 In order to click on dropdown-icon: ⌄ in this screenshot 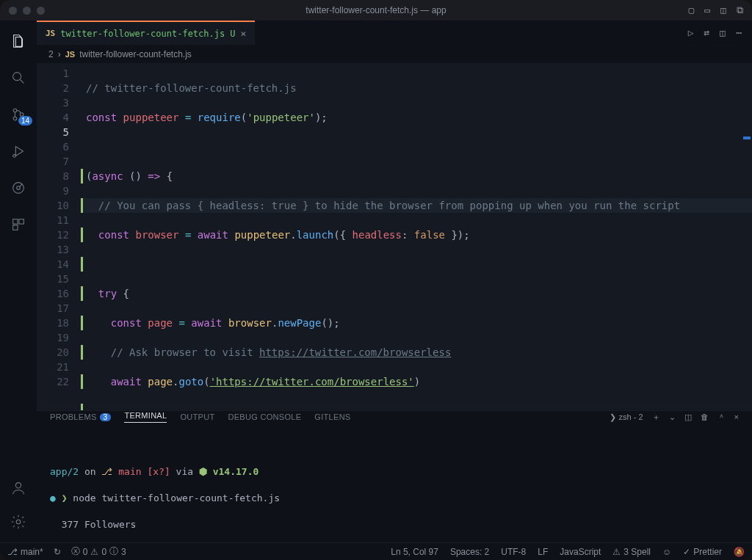, I will do `click(673, 417)`.